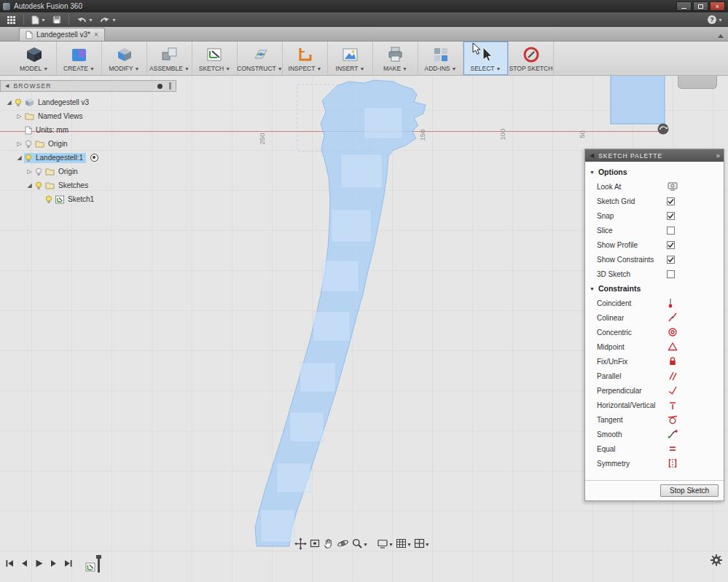 The image size is (728, 582). Describe the element at coordinates (673, 449) in the screenshot. I see `equal-icon` at that location.